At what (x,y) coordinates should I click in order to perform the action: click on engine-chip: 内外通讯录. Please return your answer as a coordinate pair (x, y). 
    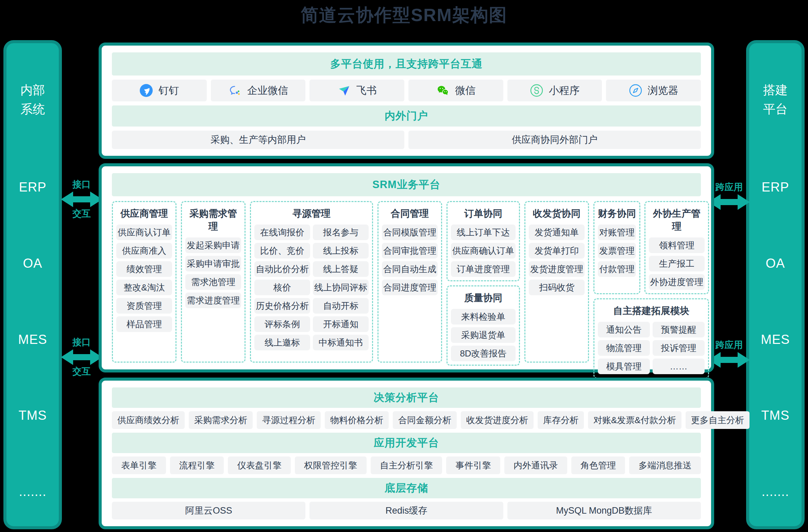
    Looking at the image, I should click on (536, 465).